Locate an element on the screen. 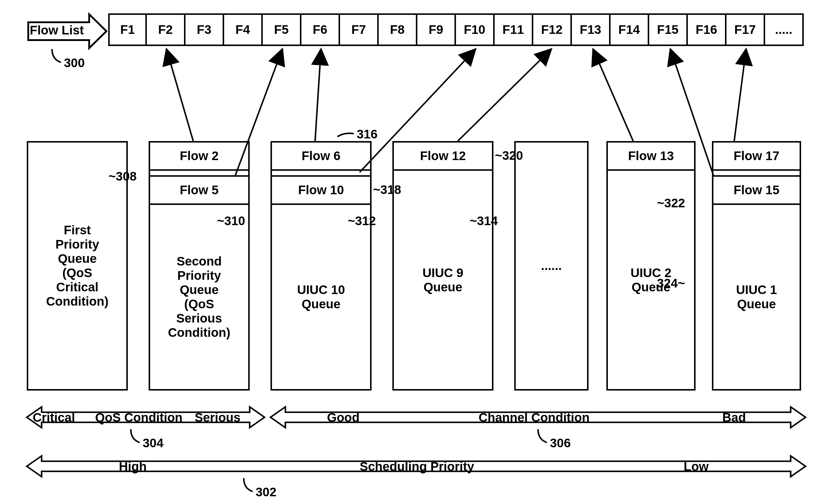  flow-slot: Flow 12 is located at coordinates (443, 157).